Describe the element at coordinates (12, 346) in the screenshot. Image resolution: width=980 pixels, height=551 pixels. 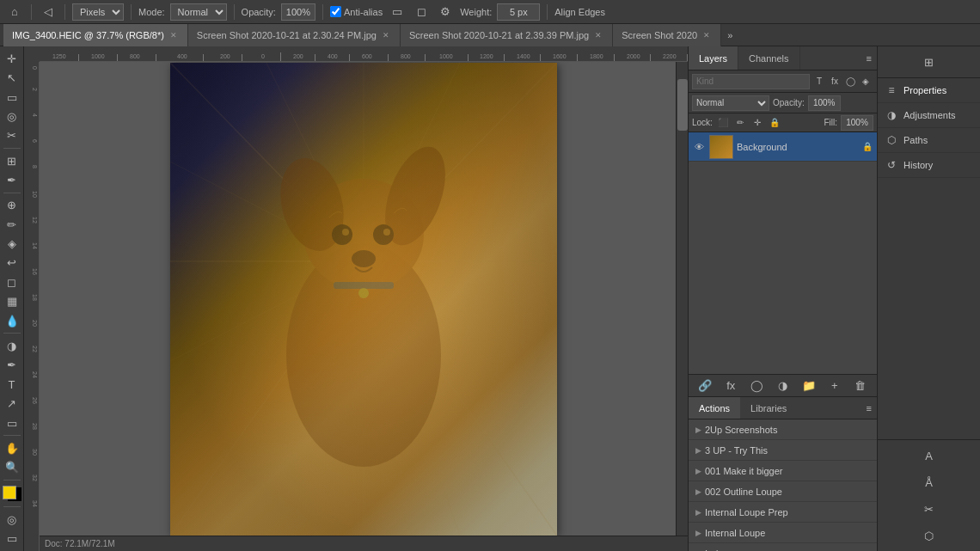
I see `dodge-tool: ◑` at that location.